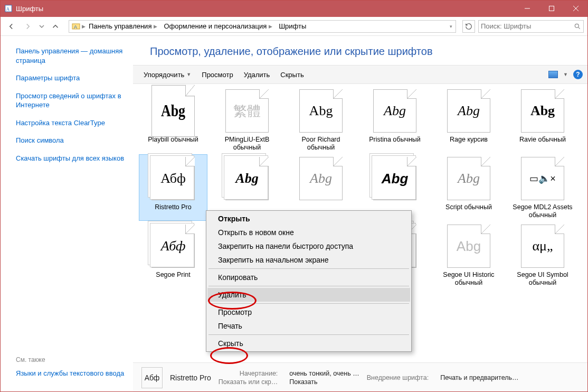 This screenshot has height=392, width=588. What do you see at coordinates (257, 74) in the screenshot?
I see `toolbar-delete: Удалить` at bounding box center [257, 74].